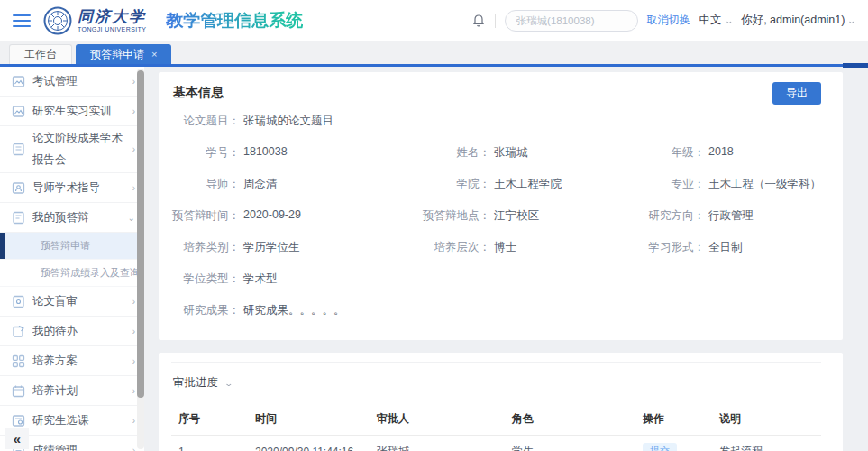  What do you see at coordinates (112, 29) in the screenshot?
I see `university-name-en: TONGJI UNIVERSITY` at bounding box center [112, 29].